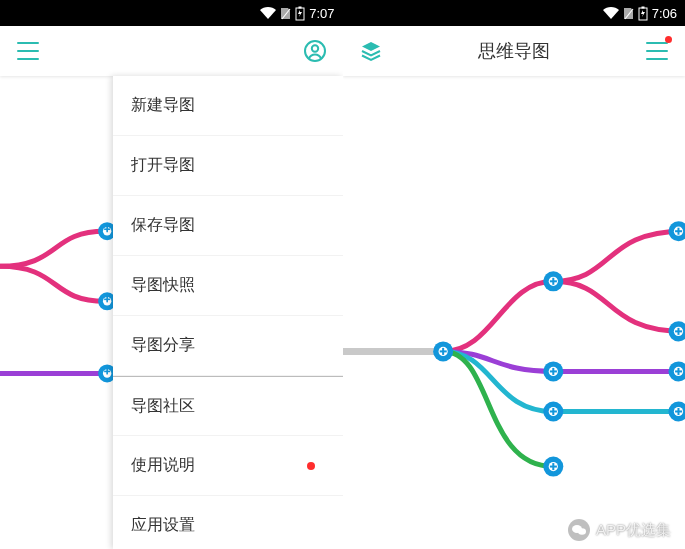  Describe the element at coordinates (579, 530) in the screenshot. I see `wechat-icon` at that location.